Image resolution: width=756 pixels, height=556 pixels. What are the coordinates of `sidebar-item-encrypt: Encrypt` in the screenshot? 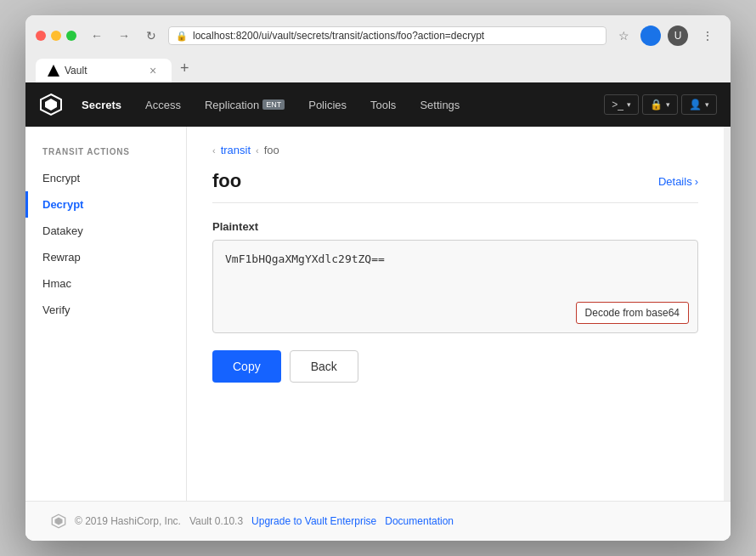 It's located at (105, 179).